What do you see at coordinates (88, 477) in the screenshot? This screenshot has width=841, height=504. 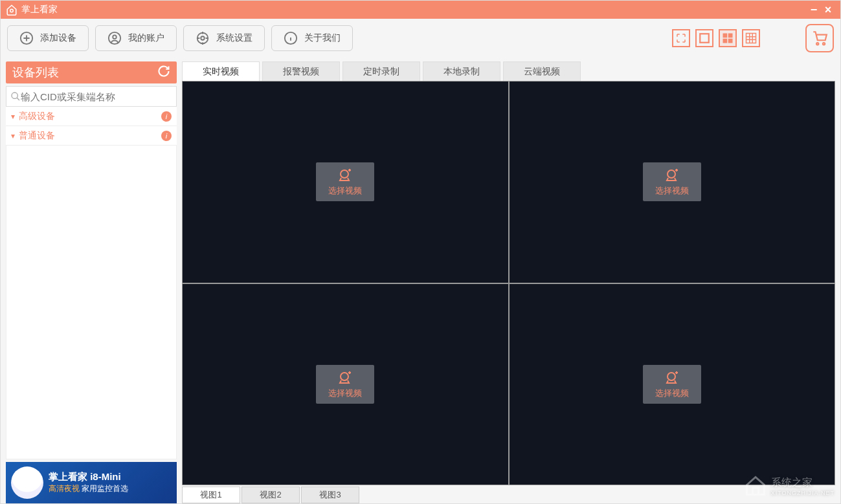 I see `ad-title: 掌上看家 i8-Mini` at bounding box center [88, 477].